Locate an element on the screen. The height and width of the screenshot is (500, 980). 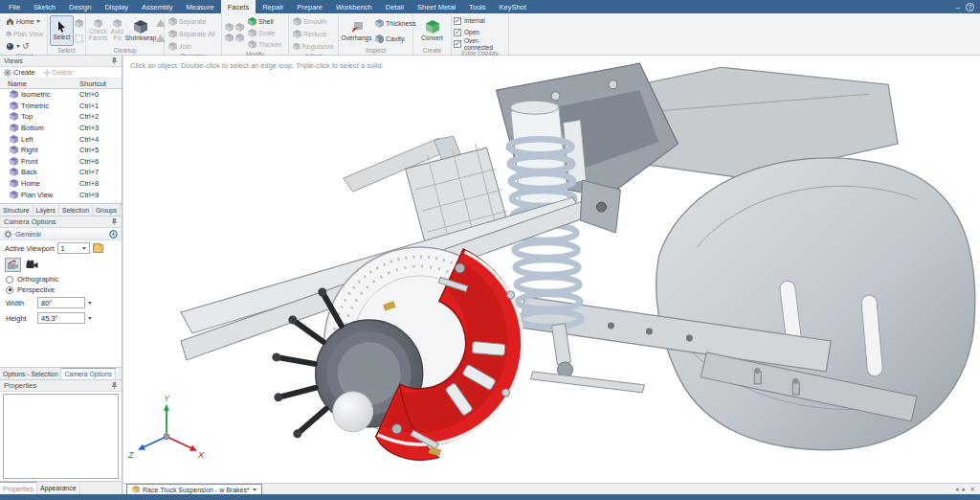
menu-tab: Sheet Metal is located at coordinates (436, 7).